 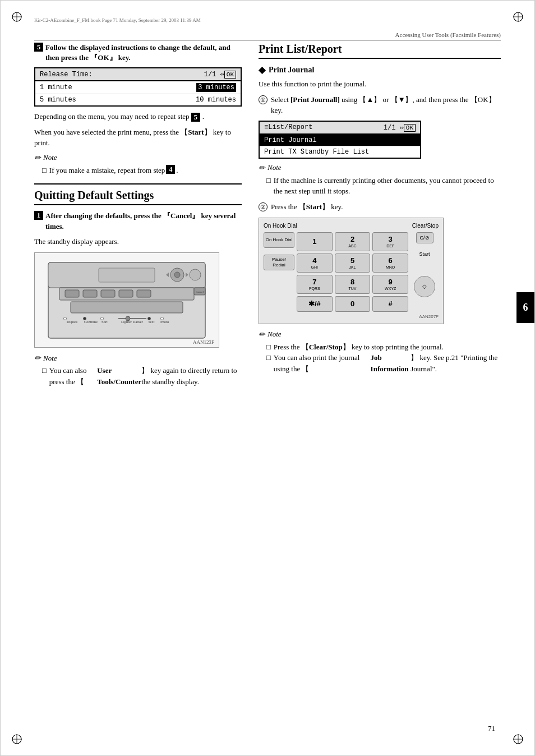 What do you see at coordinates (118, 20) in the screenshot?
I see `file-info: Kir-C2-AEcombine_F_FM.book Page 71 Monda…` at bounding box center [118, 20].